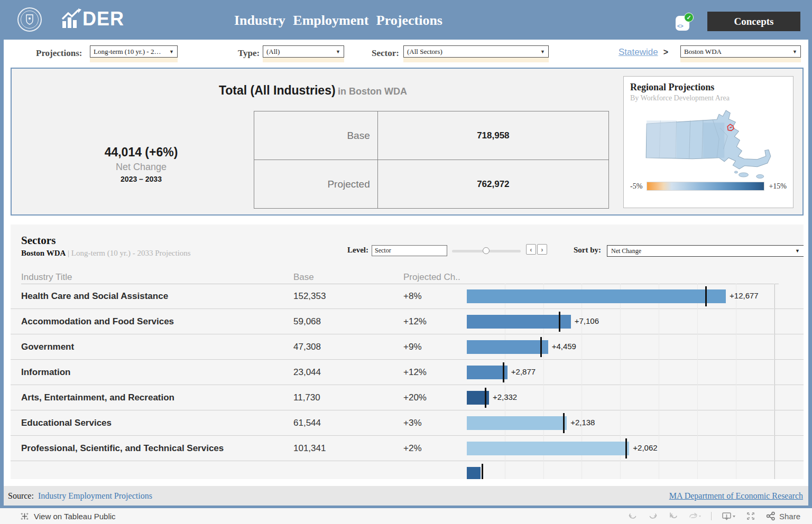 Image resolution: width=812 pixels, height=524 pixels. What do you see at coordinates (685, 22) in the screenshot?
I see `verified-code-badge-icon: <> ✓` at bounding box center [685, 22].